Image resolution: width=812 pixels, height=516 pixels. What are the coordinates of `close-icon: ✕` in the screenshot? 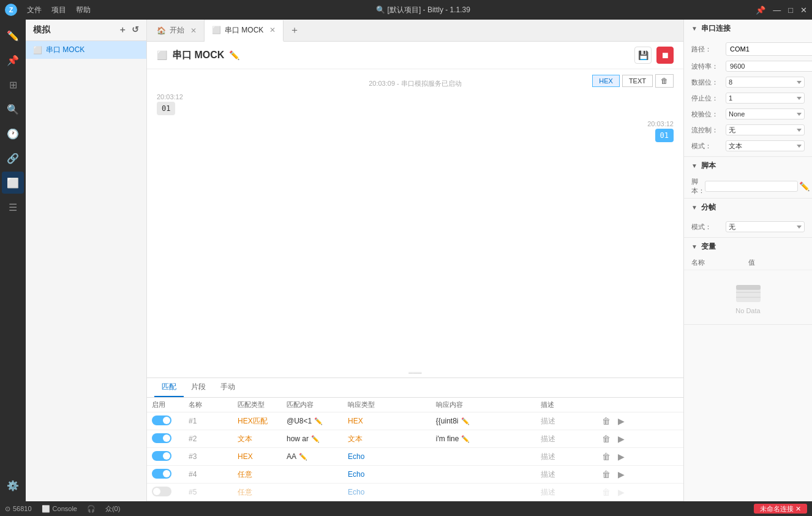 It's located at (803, 10).